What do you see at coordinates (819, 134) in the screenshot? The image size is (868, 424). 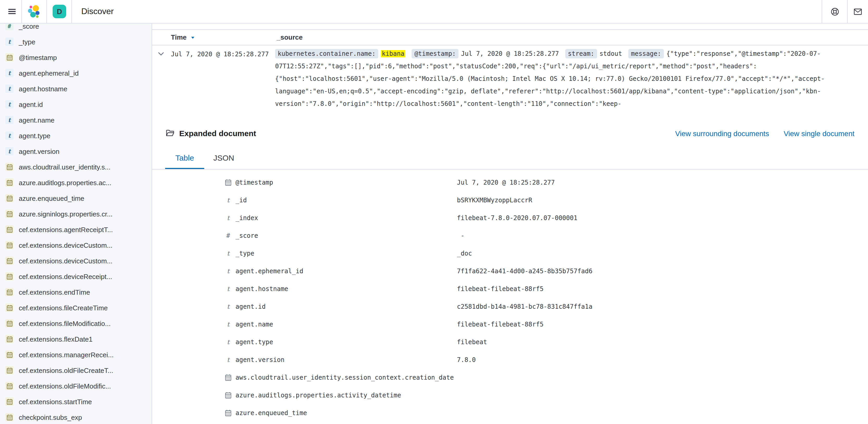 I see `view-single-document-link: View single document` at bounding box center [819, 134].